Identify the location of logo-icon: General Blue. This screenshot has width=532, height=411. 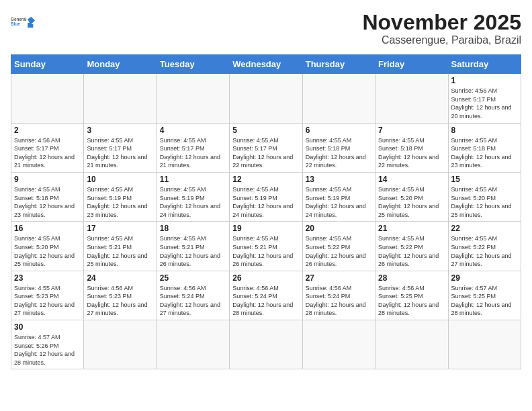
(23, 23).